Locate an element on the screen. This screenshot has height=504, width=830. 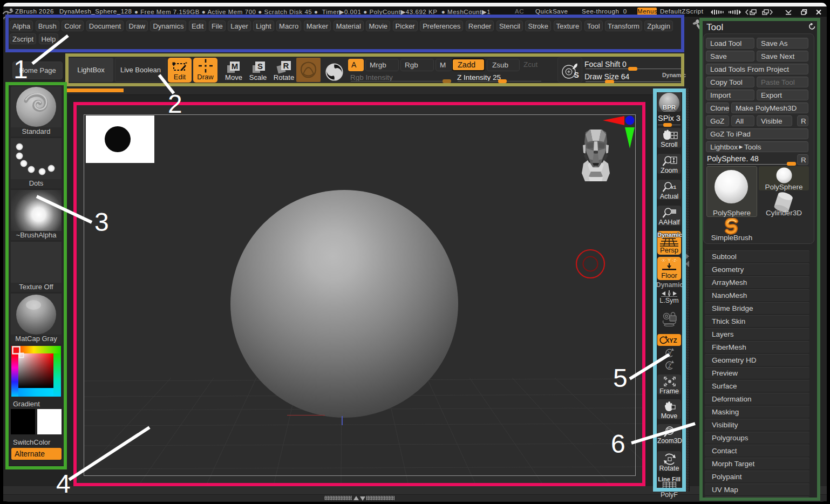
svg-text: 5 is located at coordinates (621, 378).